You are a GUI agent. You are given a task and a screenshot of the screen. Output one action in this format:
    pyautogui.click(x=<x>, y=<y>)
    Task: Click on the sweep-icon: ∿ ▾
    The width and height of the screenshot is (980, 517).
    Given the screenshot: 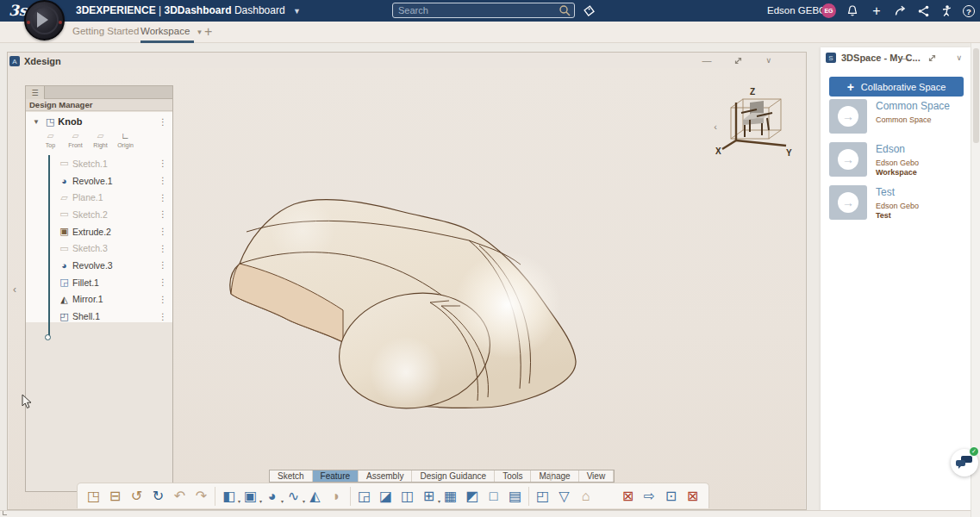 What is the action you would take?
    pyautogui.click(x=293, y=496)
    